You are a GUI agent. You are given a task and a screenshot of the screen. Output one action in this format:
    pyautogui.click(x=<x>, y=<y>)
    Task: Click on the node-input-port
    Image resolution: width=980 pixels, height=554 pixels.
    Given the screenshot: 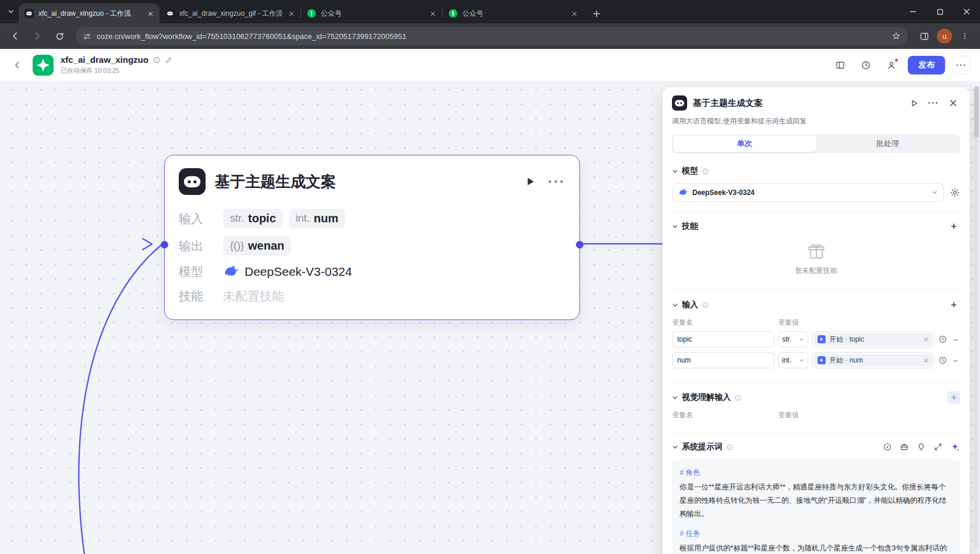 What is the action you would take?
    pyautogui.click(x=164, y=244)
    